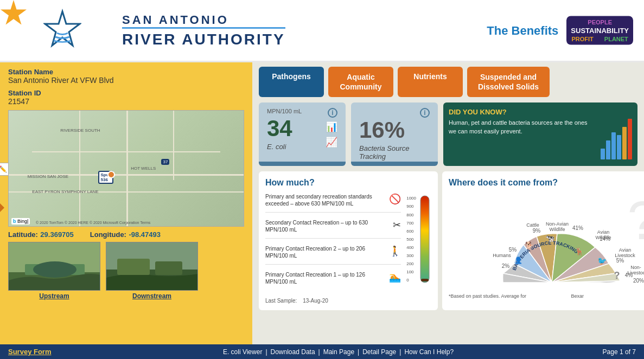 The width and height of the screenshot is (644, 359). Describe the element at coordinates (62, 30) in the screenshot. I see `logo-star-svg` at that location.